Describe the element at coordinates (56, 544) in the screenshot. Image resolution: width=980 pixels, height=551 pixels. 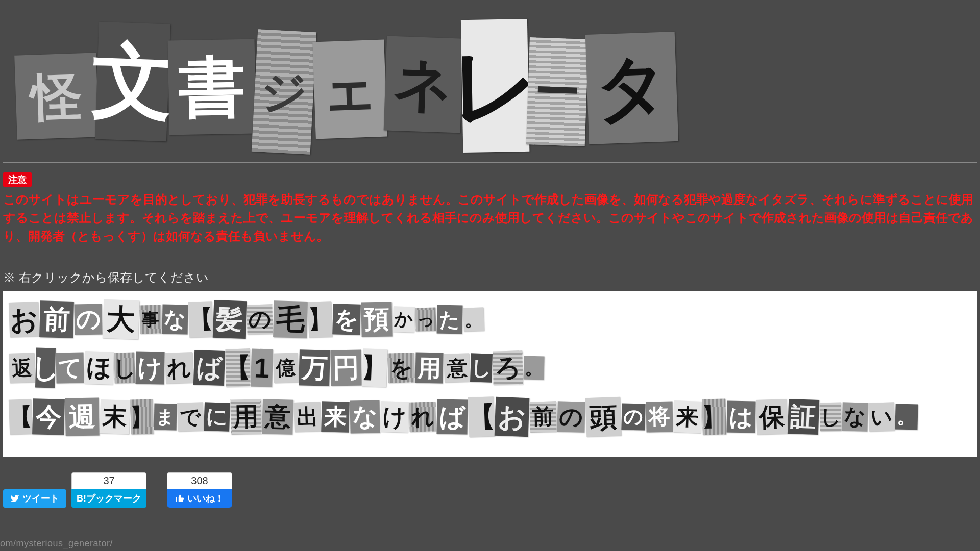
I see `faint-url-fragment: om/mysterious_generator/` at that location.